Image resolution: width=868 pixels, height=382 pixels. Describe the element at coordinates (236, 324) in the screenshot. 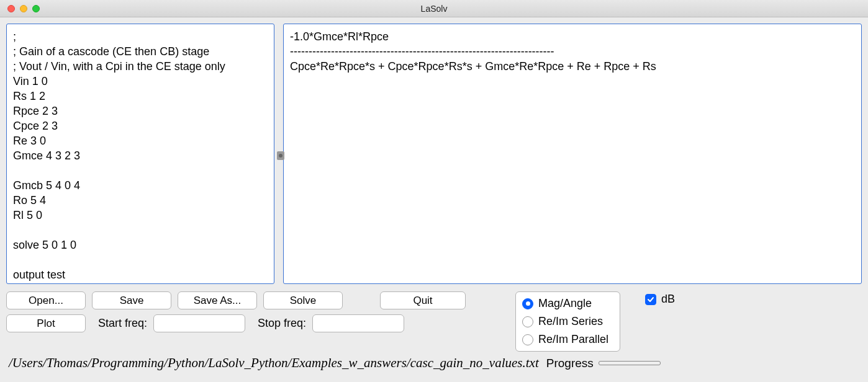

I see `button-row-2: Plot Start freq: Stop freq:` at that location.